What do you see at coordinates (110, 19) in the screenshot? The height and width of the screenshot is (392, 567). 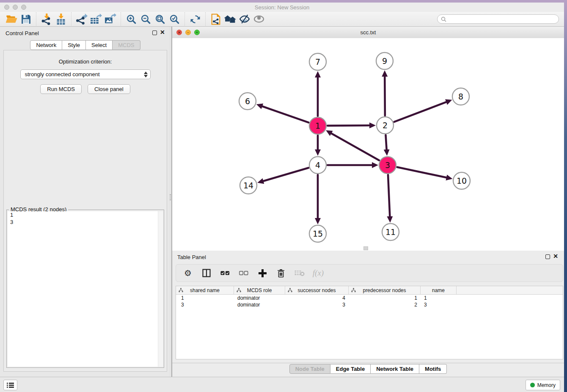 I see `export-image-icon` at bounding box center [110, 19].